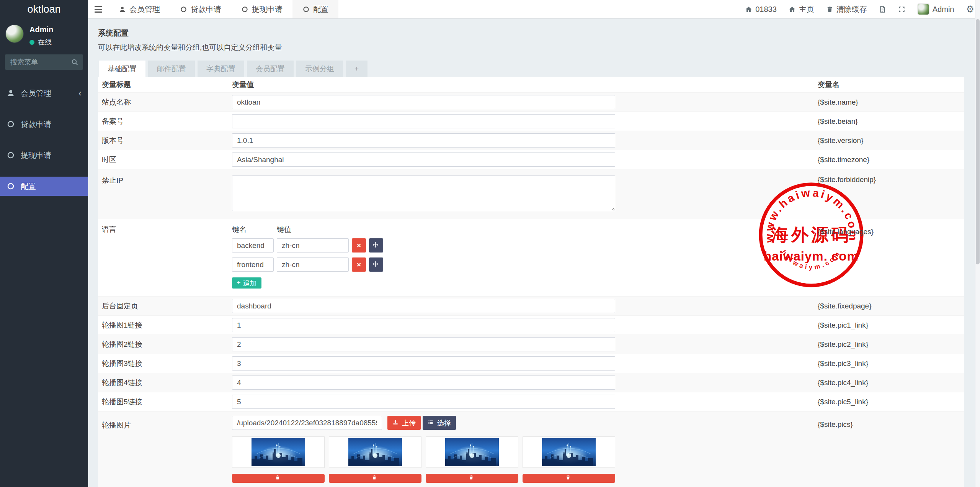  I want to click on navbar-home: 主页, so click(802, 9).